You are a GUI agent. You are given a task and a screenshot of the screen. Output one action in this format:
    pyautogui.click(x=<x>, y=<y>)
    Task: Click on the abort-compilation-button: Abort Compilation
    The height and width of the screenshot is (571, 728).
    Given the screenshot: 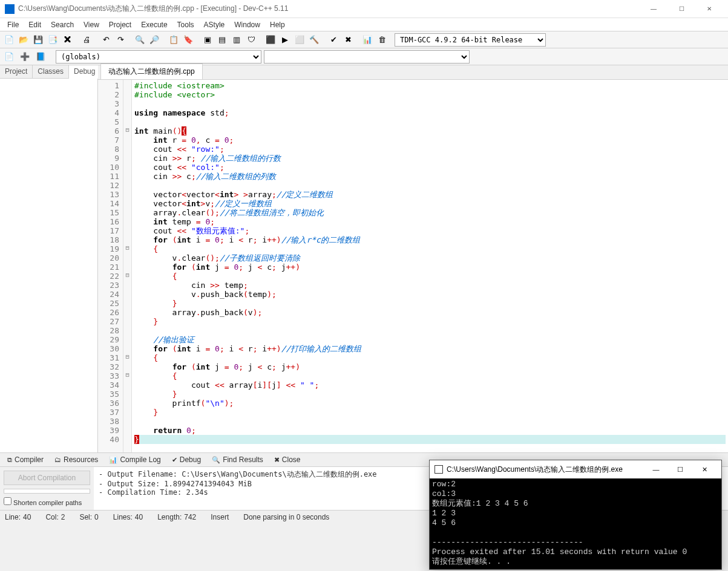 What is the action you would take?
    pyautogui.click(x=47, y=478)
    